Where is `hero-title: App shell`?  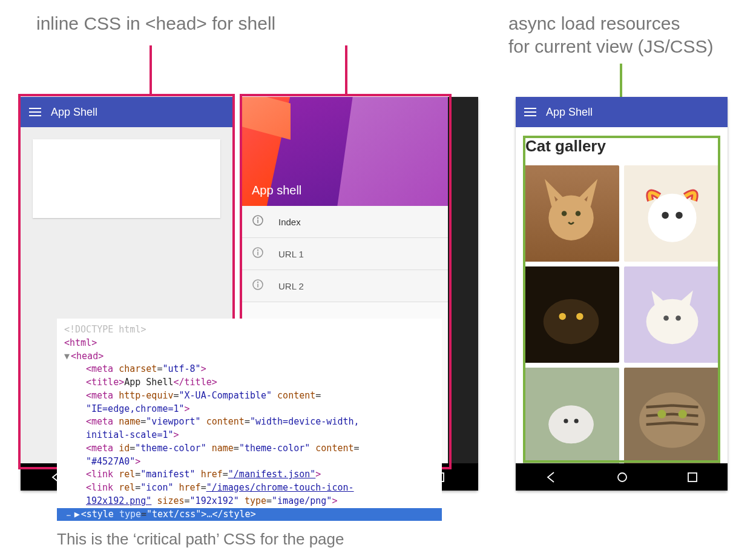
hero-title: App shell is located at coordinates (277, 190).